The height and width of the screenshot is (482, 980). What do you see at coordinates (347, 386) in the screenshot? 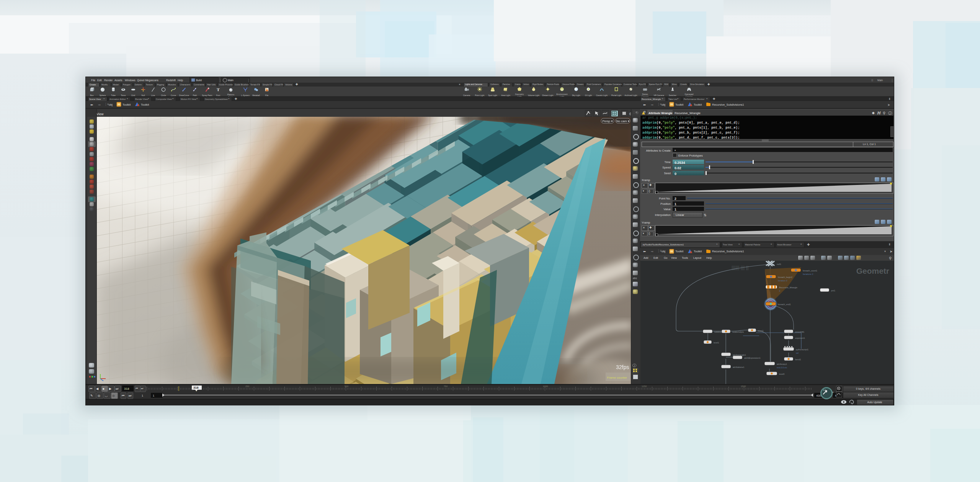
I see `svg-text: 500` at bounding box center [347, 386].